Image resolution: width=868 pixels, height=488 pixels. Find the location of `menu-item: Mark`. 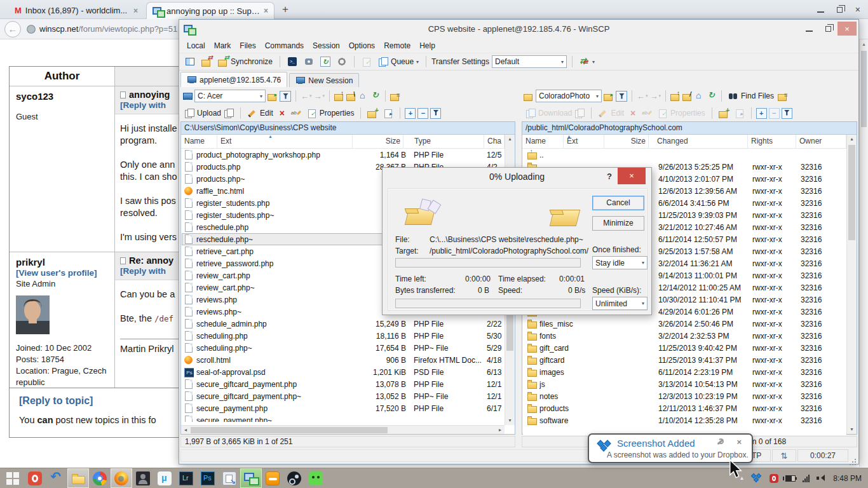

menu-item: Mark is located at coordinates (222, 46).